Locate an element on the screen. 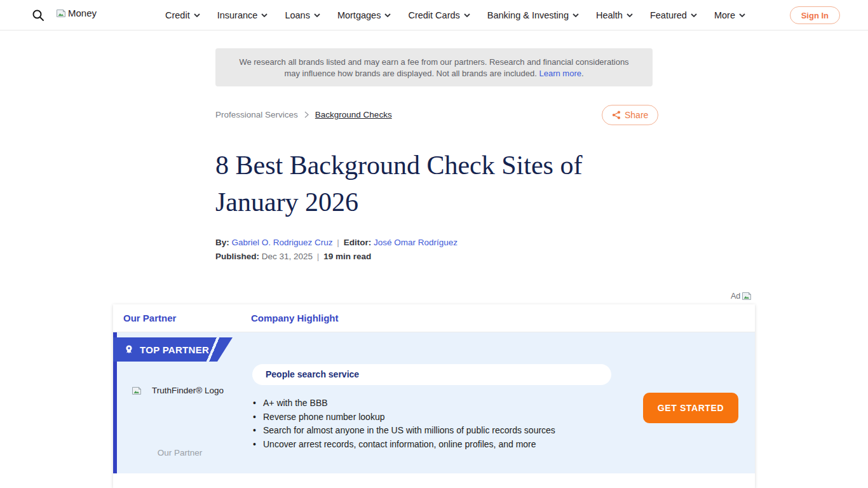 The image size is (868, 488). share-button: Share is located at coordinates (630, 115).